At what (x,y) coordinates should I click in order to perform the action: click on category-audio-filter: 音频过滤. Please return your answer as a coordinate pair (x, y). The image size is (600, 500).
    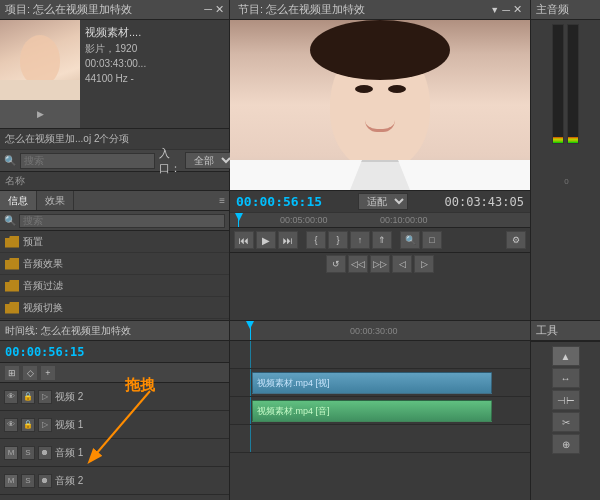
    Looking at the image, I should click on (114, 286).